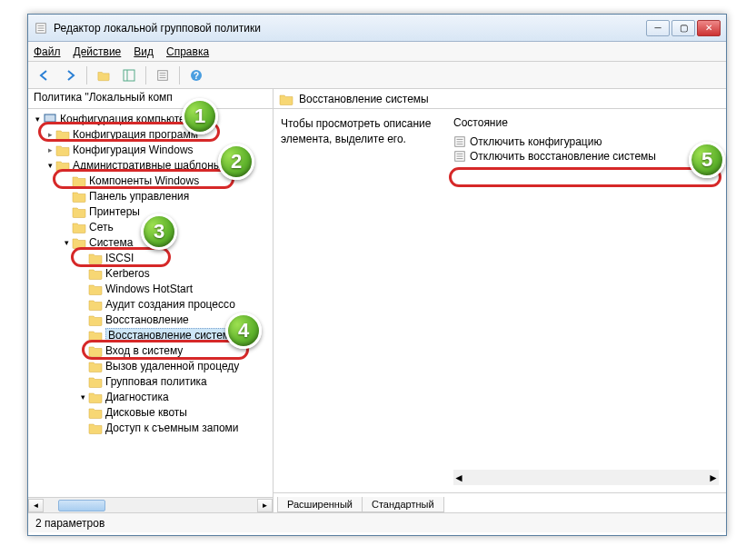  What do you see at coordinates (187, 52) in the screenshot?
I see `menu-help: Справка` at bounding box center [187, 52].